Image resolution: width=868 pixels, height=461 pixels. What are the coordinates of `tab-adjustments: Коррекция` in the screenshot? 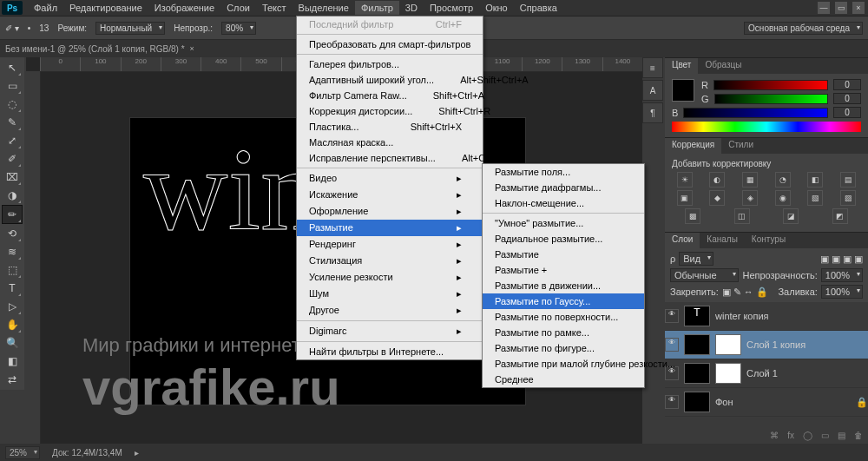 It's located at (693, 146).